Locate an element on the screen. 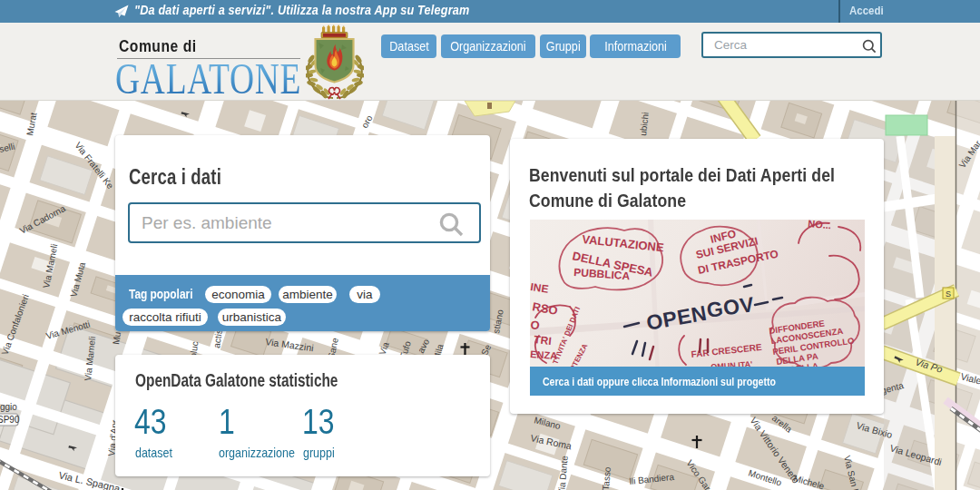  svg-text: INE is located at coordinates (539, 289).